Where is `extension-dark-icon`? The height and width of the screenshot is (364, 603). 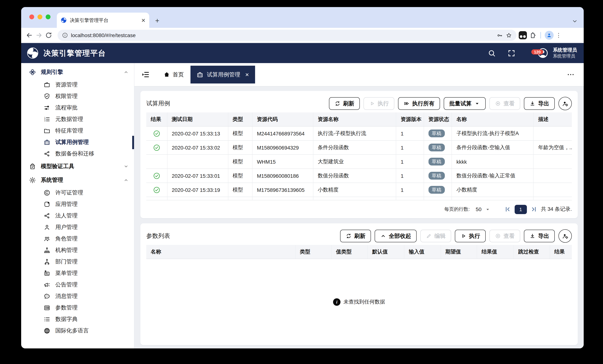 extension-dark-icon is located at coordinates (523, 35).